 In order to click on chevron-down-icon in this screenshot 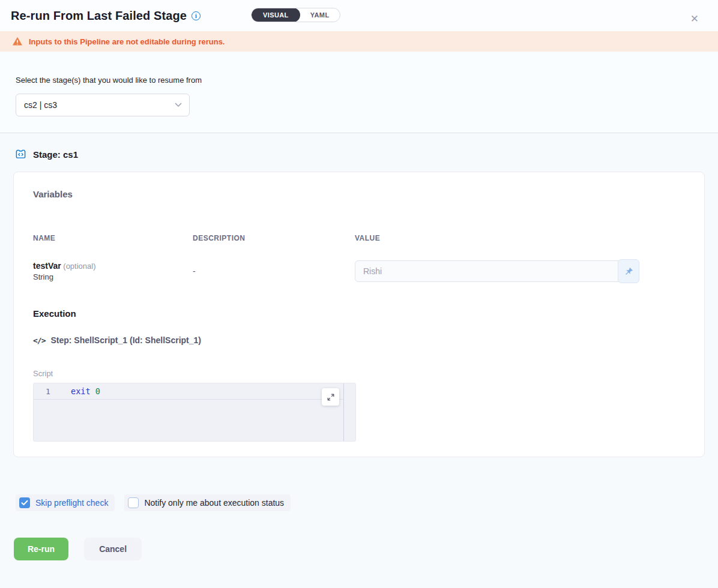, I will do `click(178, 105)`.